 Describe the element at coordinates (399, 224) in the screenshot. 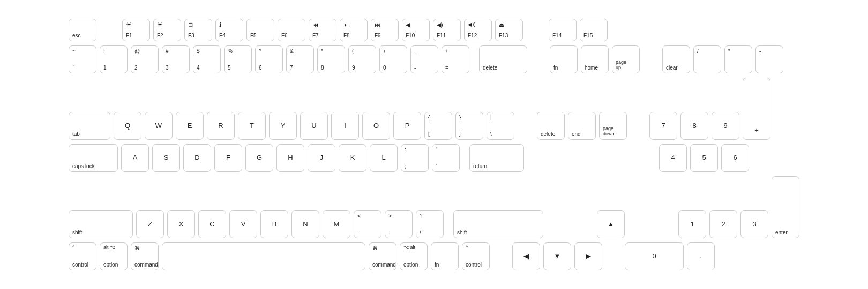

I see `key-period: > .` at that location.